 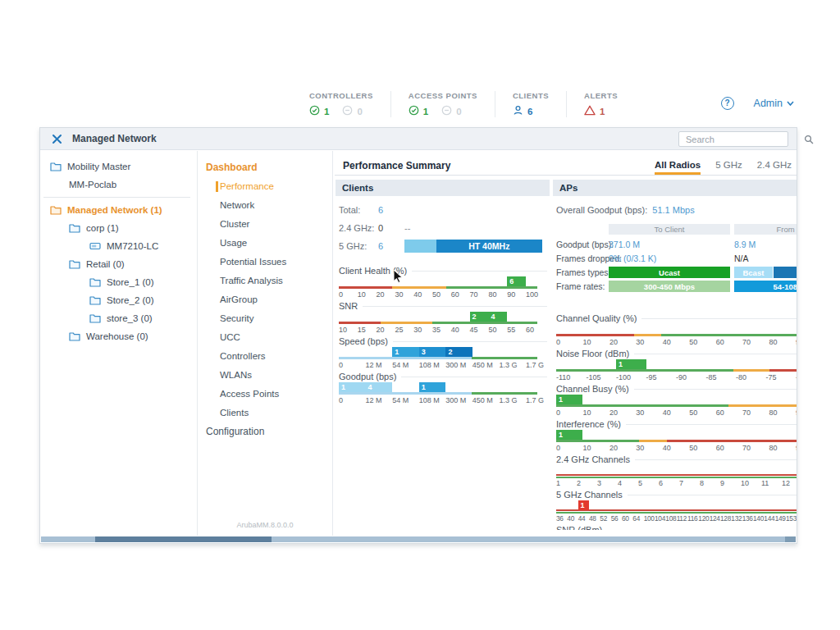 What do you see at coordinates (742, 139) in the screenshot?
I see `search-input` at bounding box center [742, 139].